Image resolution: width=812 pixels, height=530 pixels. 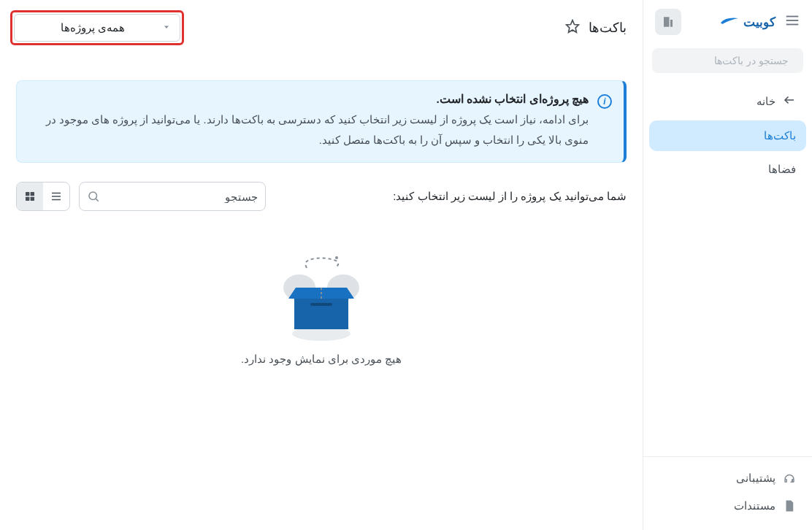 I want to click on list-toolbar: شما می‌توانید یک پروژه را از لیست زیر ان…, so click(x=321, y=196).